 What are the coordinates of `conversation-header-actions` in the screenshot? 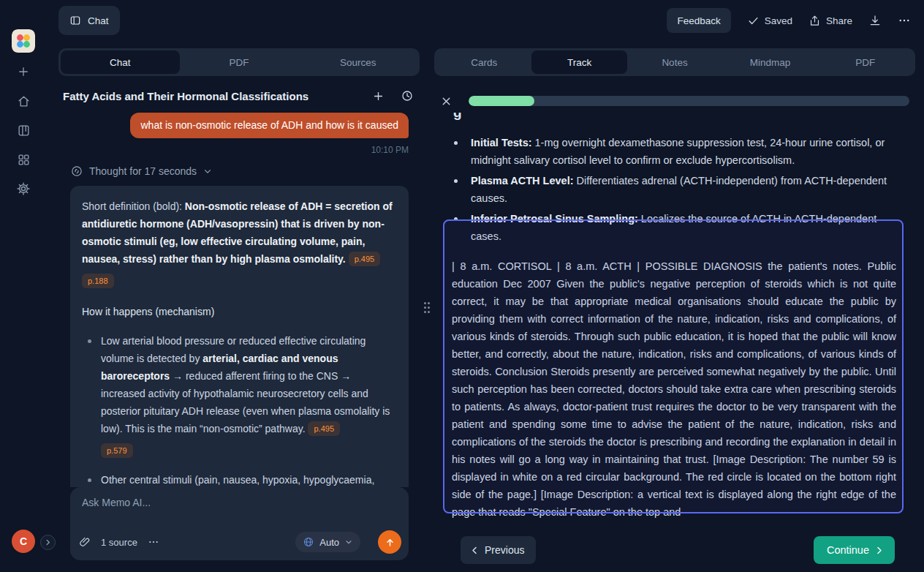 It's located at (393, 96).